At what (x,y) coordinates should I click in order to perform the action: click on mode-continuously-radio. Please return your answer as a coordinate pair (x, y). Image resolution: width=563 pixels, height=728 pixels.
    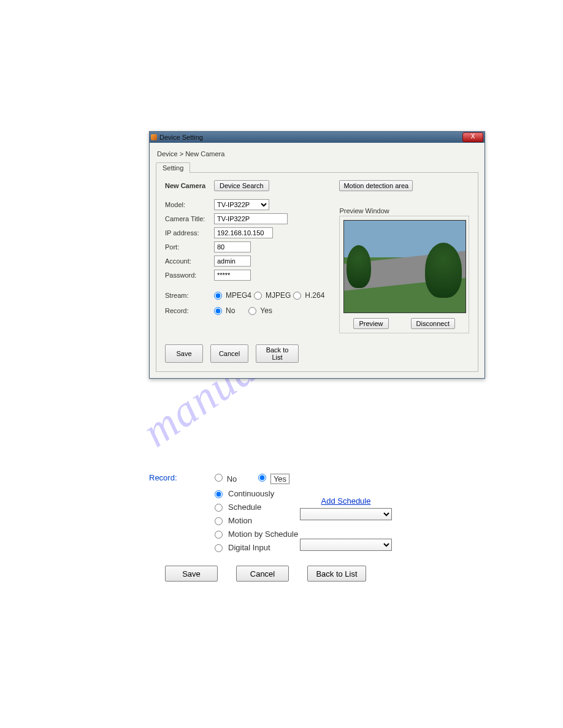
    Looking at the image, I should click on (218, 494).